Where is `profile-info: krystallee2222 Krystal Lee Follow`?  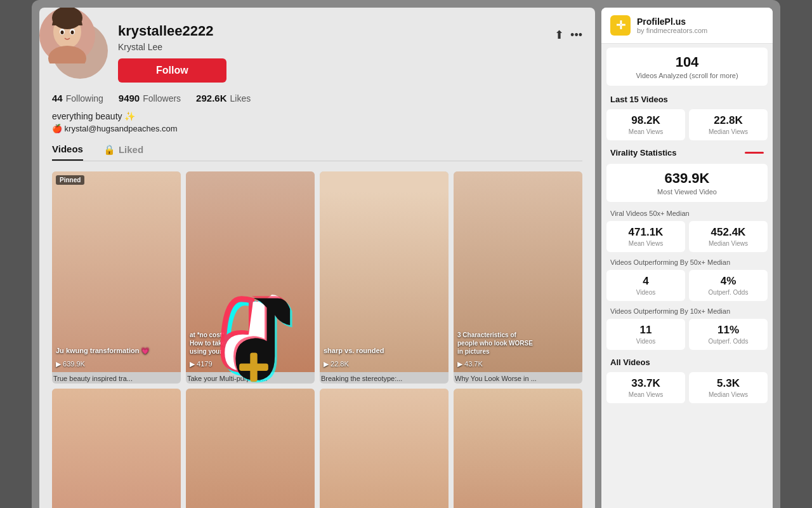 profile-info: krystallee2222 Krystal Lee Follow is located at coordinates (173, 53).